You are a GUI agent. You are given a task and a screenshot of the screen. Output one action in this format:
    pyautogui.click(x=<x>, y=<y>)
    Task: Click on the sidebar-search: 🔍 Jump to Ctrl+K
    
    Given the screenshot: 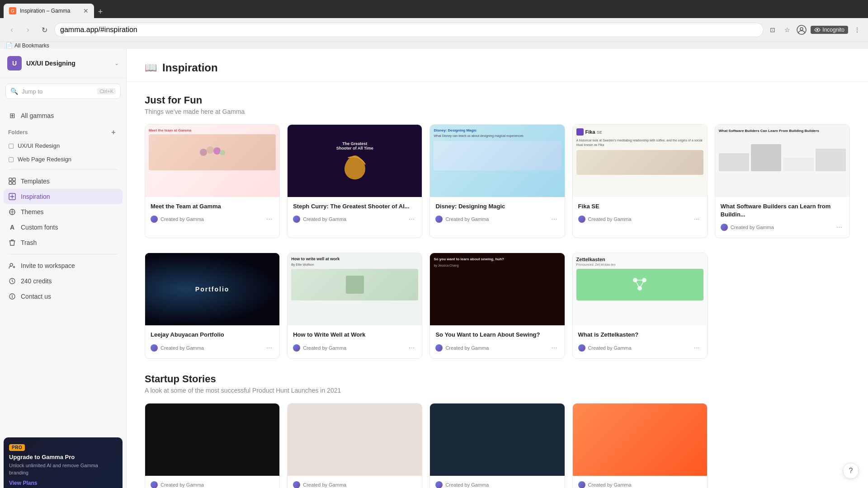 What is the action you would take?
    pyautogui.click(x=63, y=91)
    